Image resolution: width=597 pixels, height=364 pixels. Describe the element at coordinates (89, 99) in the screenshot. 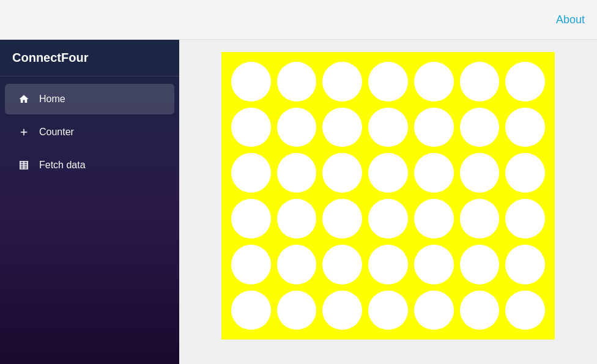

I see `sidebar-item-home: Home` at that location.